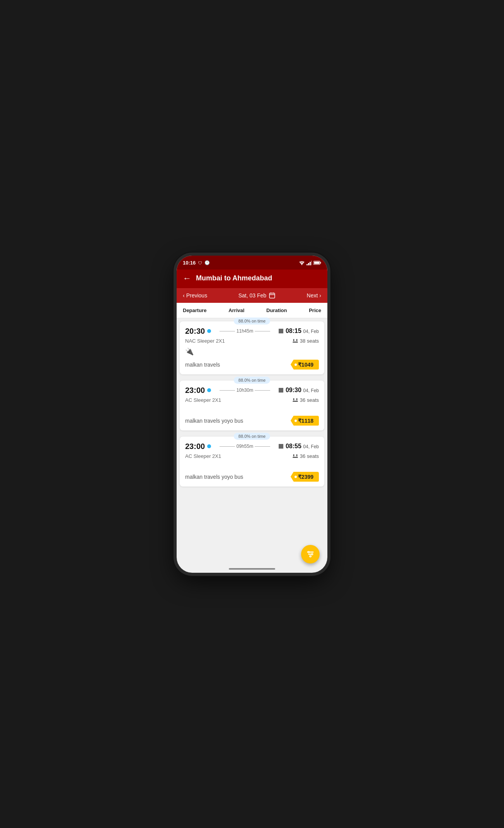 This screenshot has width=504, height=828. What do you see at coordinates (257, 295) in the screenshot?
I see `current-date: Sat, 03 Feb` at bounding box center [257, 295].